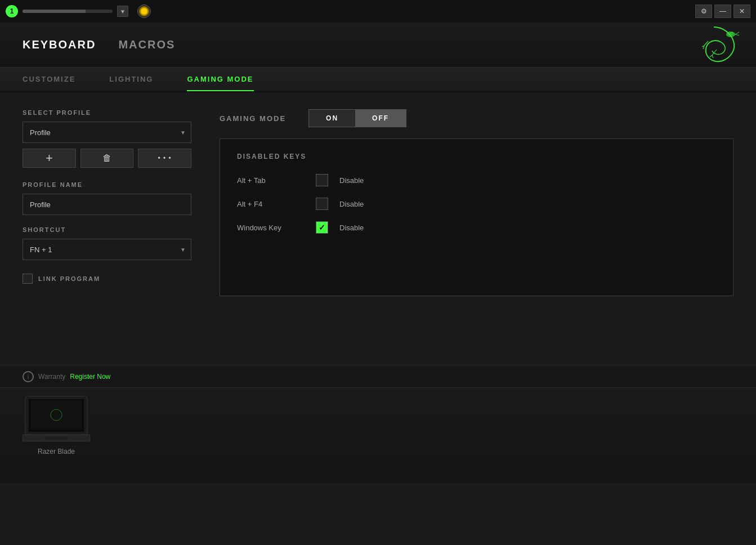 The height and width of the screenshot is (545, 756). Describe the element at coordinates (52, 377) in the screenshot. I see `warranty-text: Warranty` at that location.